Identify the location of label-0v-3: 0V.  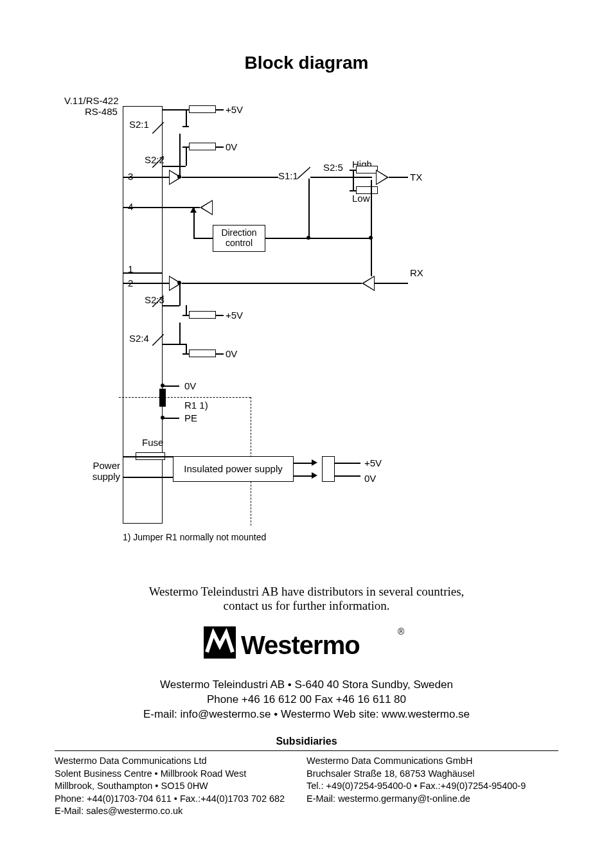
(190, 385).